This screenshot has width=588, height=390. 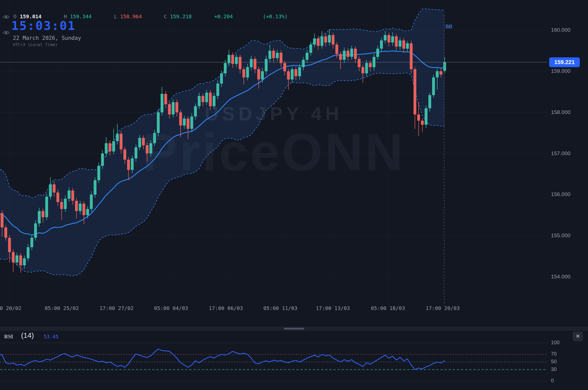 What do you see at coordinates (555, 343) in the screenshot?
I see `rsi-axis-label: 100` at bounding box center [555, 343].